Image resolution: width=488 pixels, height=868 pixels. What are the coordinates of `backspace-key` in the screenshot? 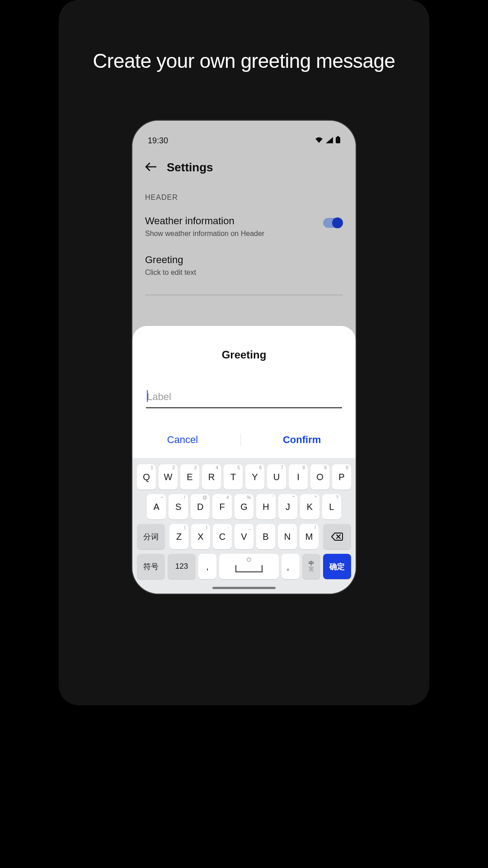 It's located at (337, 537).